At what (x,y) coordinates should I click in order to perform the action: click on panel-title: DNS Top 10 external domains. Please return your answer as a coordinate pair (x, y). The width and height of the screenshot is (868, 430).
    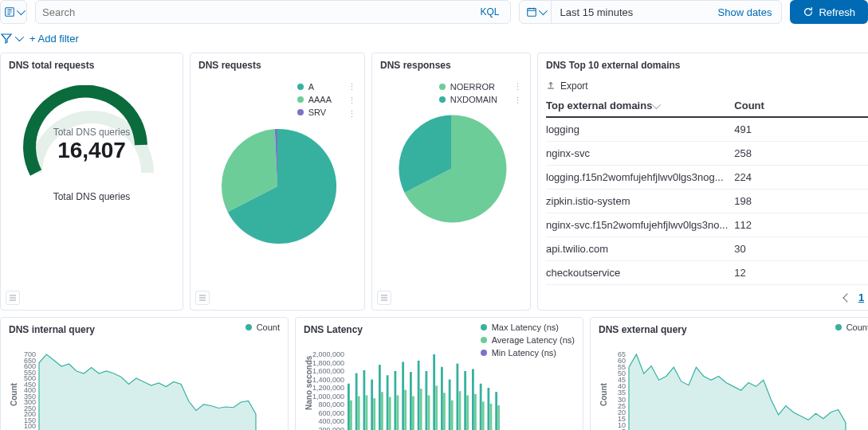
    Looking at the image, I should click on (703, 65).